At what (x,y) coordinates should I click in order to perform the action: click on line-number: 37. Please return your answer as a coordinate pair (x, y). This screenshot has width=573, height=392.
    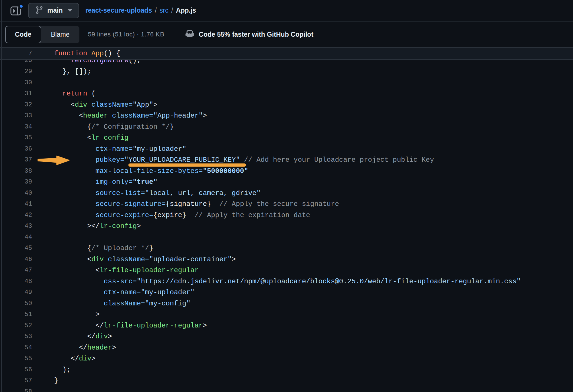
    Looking at the image, I should click on (16, 160).